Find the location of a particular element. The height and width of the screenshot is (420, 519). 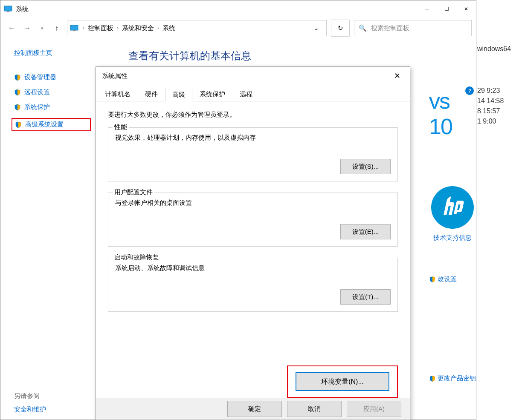

window-title: 系统 is located at coordinates (22, 9).